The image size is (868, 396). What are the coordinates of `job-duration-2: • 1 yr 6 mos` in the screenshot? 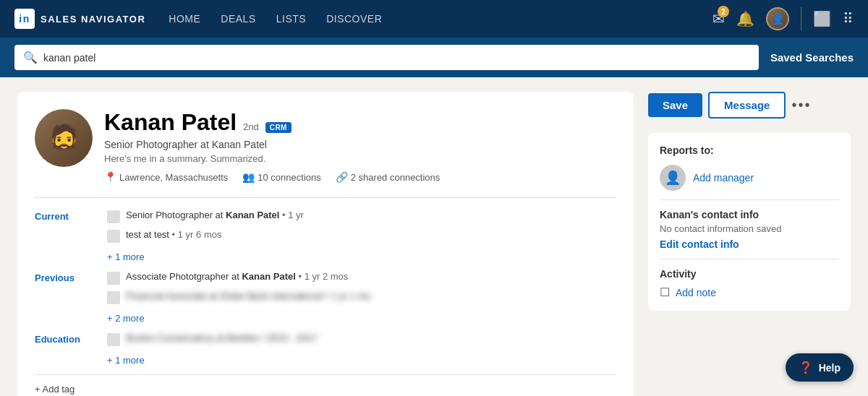 It's located at (197, 234).